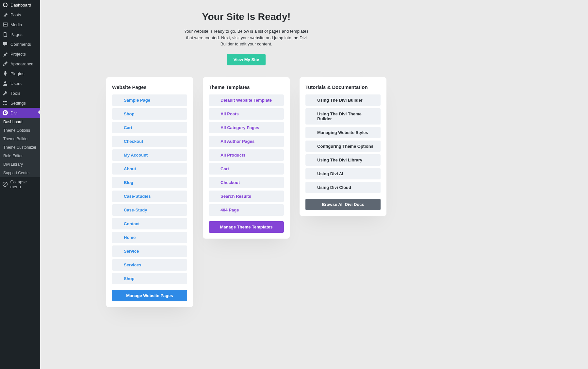 Image resolution: width=588 pixels, height=369 pixels. Describe the element at coordinates (246, 182) in the screenshot. I see `template-item: Checkout` at that location.